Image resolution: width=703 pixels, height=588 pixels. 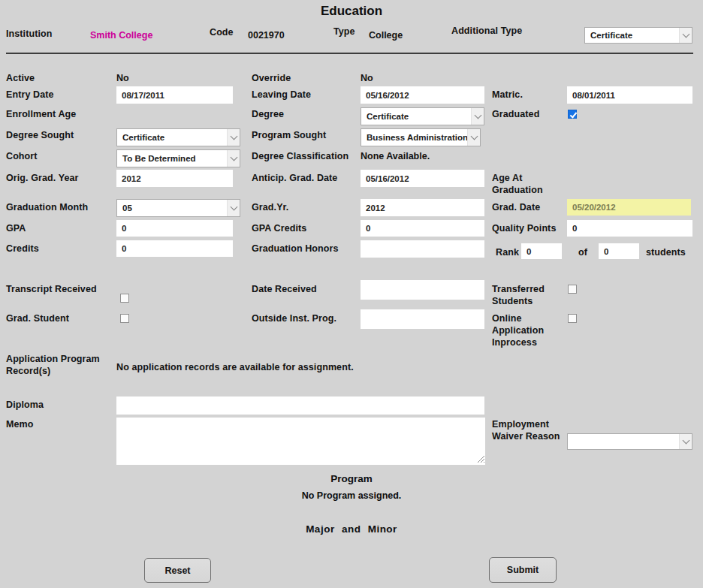 I want to click on matric-label: Matric., so click(x=508, y=95).